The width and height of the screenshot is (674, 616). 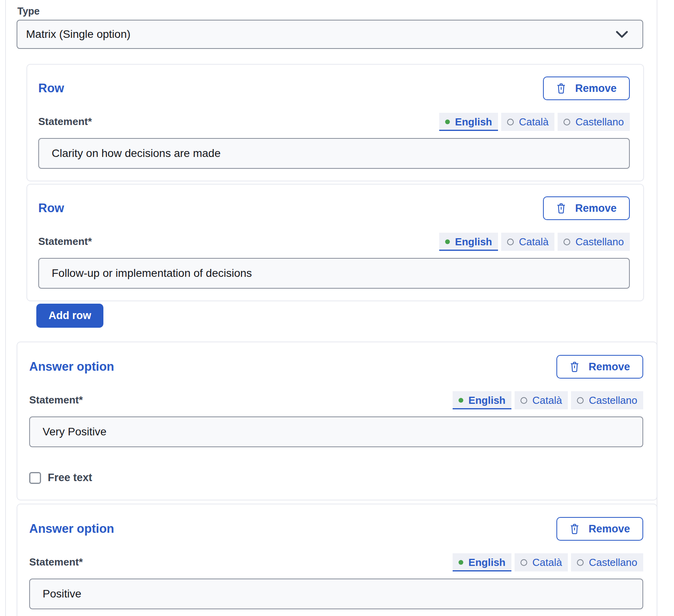 What do you see at coordinates (6, 308) in the screenshot?
I see `panel-left-border` at bounding box center [6, 308].